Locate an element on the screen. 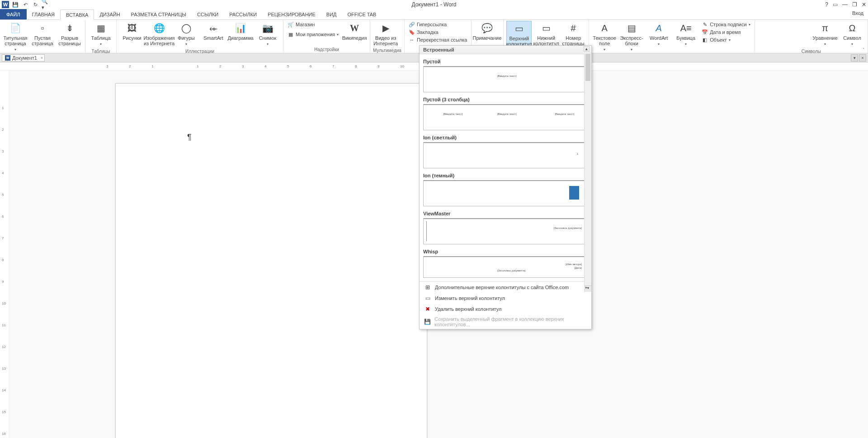 This screenshot has height=438, width=868. gallery-footer: ⊞ Дополнительные верхние колонтитулы с с… is located at coordinates (505, 305).